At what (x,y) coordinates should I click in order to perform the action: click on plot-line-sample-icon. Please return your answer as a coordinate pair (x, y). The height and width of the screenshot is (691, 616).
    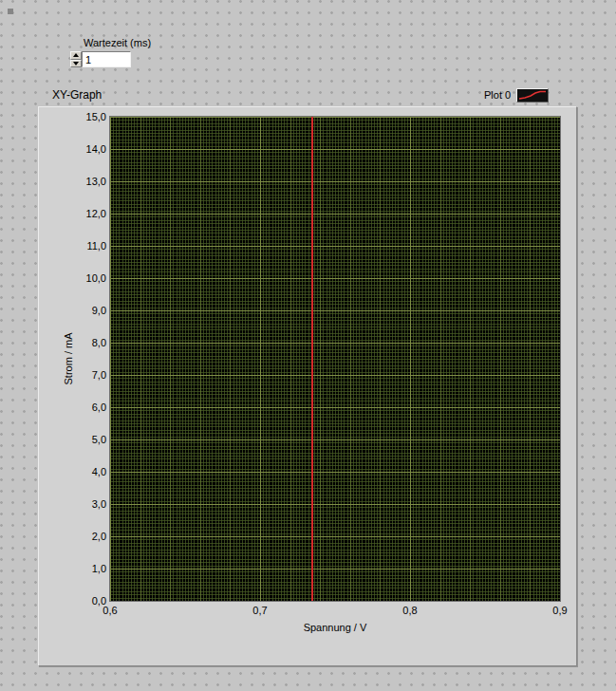
    Looking at the image, I should click on (532, 95).